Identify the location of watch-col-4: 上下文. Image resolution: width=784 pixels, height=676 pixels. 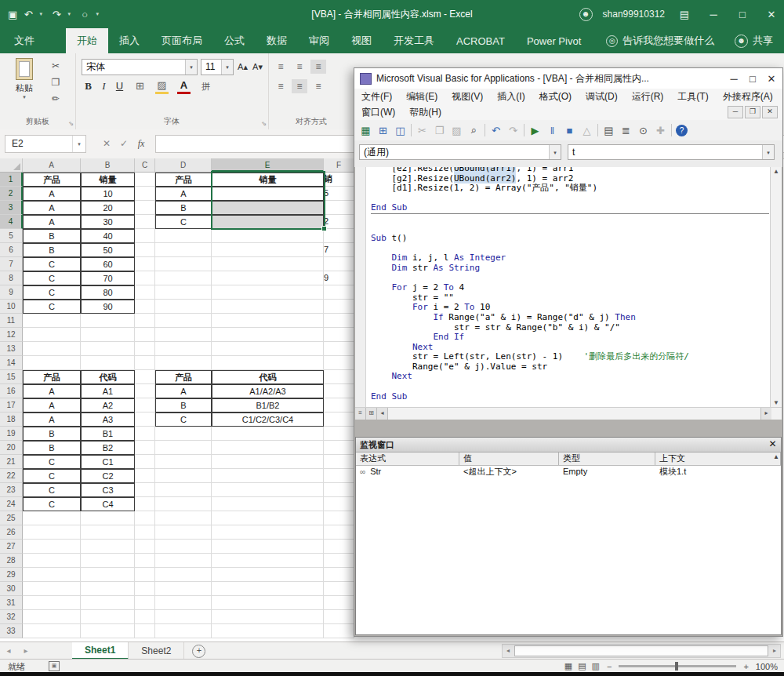
(718, 459).